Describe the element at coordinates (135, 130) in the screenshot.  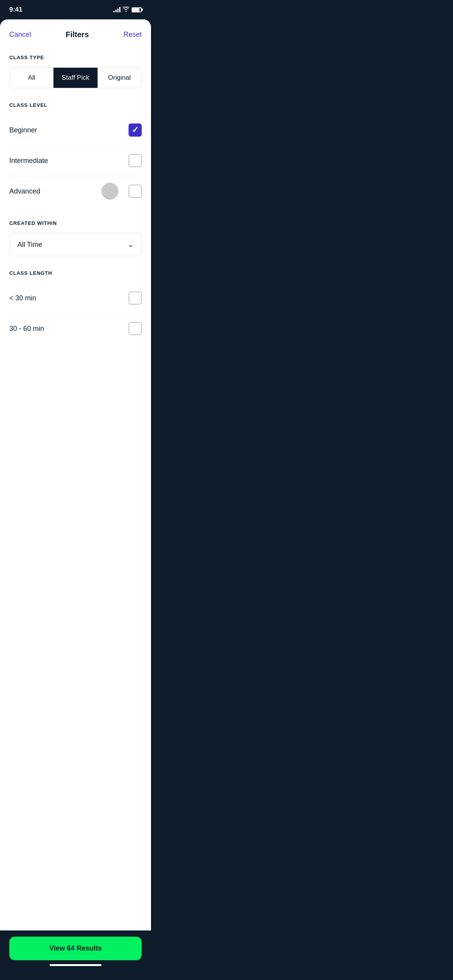
I see `beginner-checkbox: ✓` at that location.